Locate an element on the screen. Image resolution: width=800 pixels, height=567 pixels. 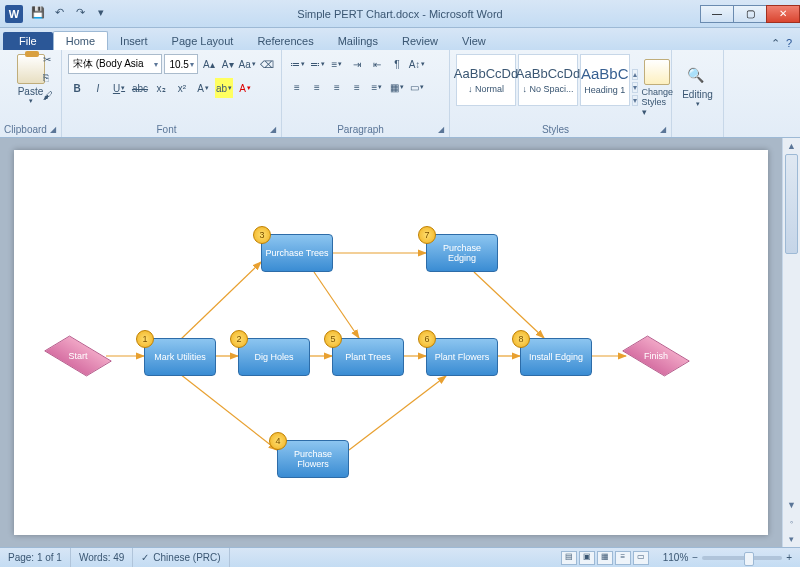
tab-references: References is located at coordinates (285, 41).